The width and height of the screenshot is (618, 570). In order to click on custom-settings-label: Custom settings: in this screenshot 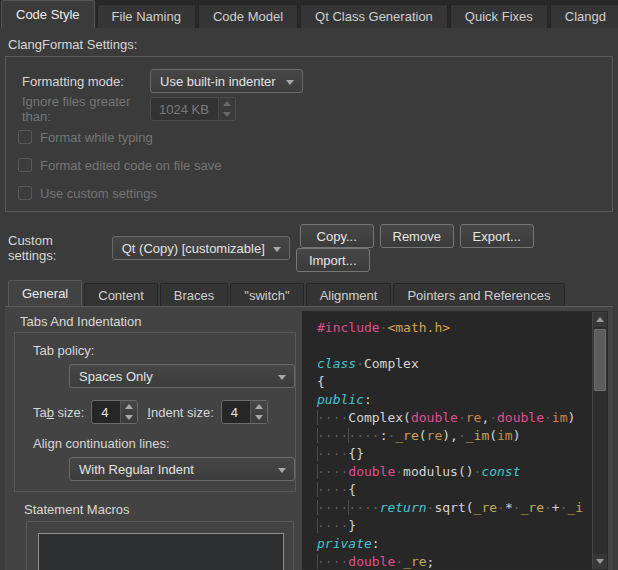, I will do `click(56, 248)`.